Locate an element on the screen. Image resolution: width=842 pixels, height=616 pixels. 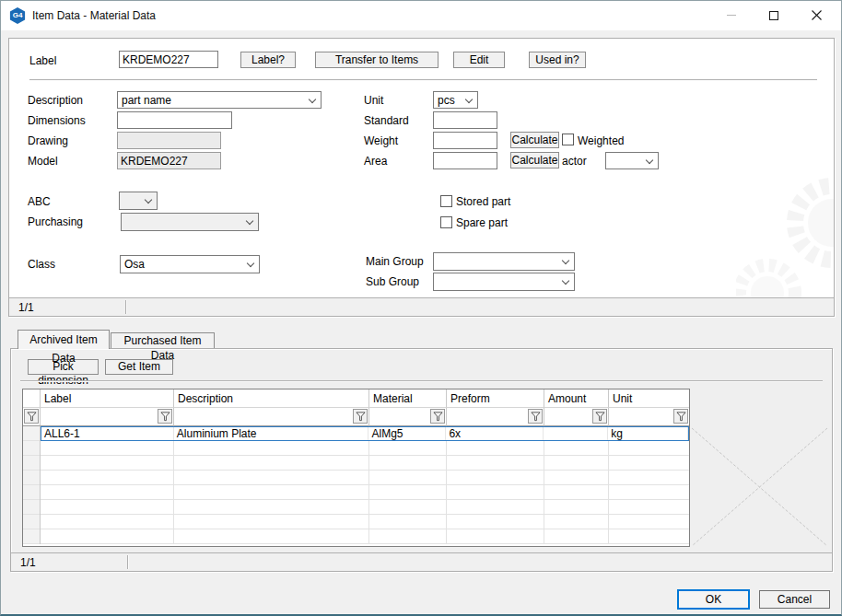
grid-filter-row is located at coordinates (356, 417).